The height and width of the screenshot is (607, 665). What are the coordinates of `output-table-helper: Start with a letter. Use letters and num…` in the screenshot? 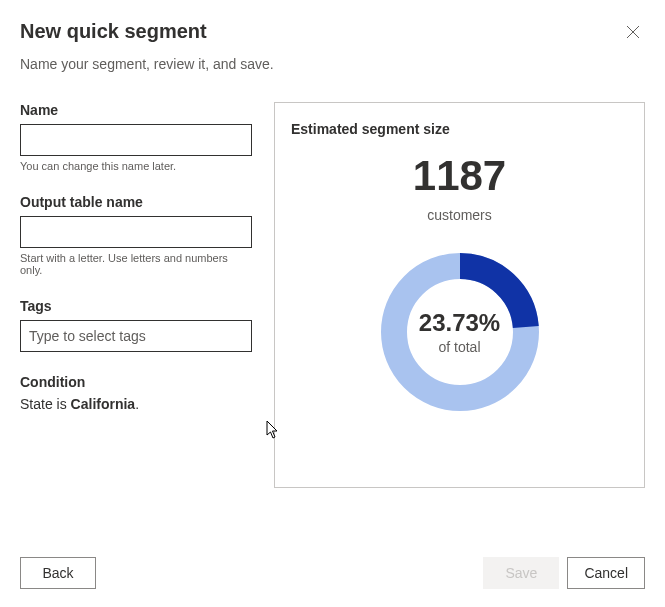 It's located at (136, 264).